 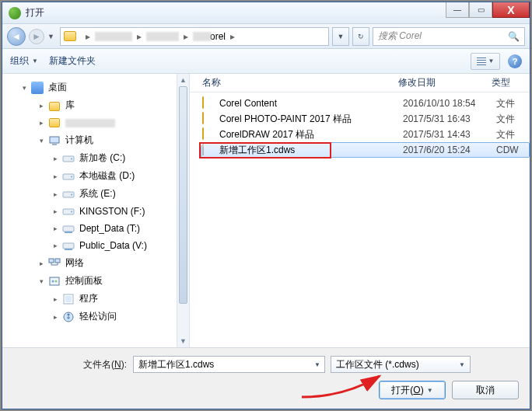 I want to click on nav-history-dropdown: ▼, so click(x=52, y=37).